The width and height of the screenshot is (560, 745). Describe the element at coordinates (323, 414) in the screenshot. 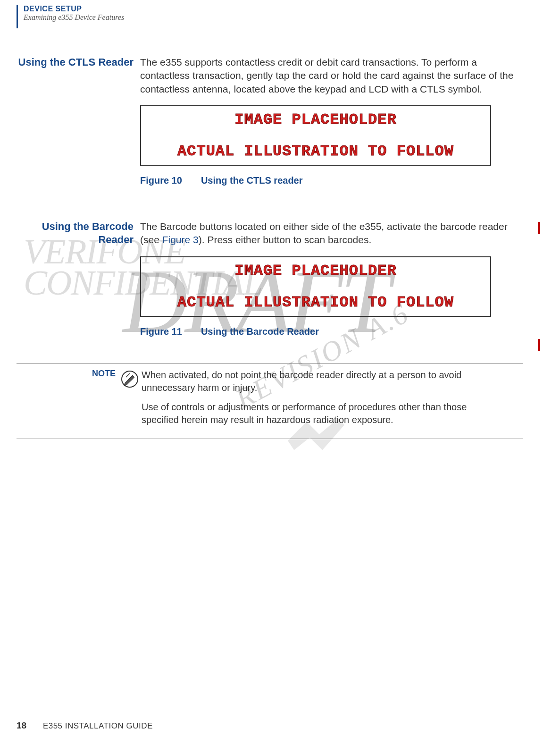

I see `note-paragraph-2: Use of controls or adjustments or perfor…` at that location.